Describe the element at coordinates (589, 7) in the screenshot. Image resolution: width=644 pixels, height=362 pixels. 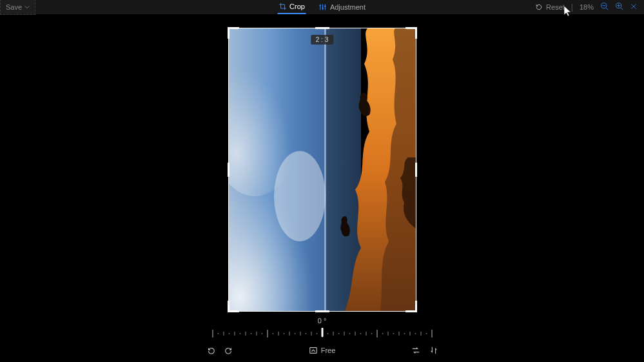
I see `right-tools: Reset | 18%` at that location.